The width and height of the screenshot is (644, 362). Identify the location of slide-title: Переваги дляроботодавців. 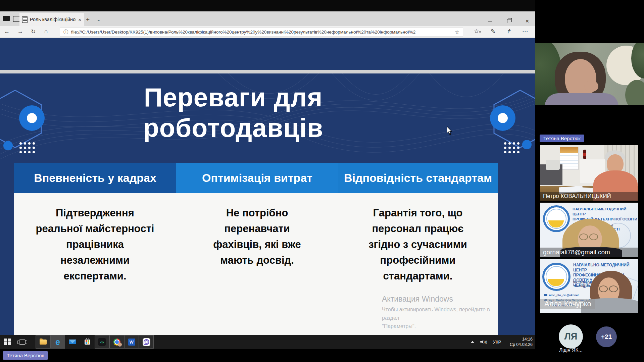
(233, 113).